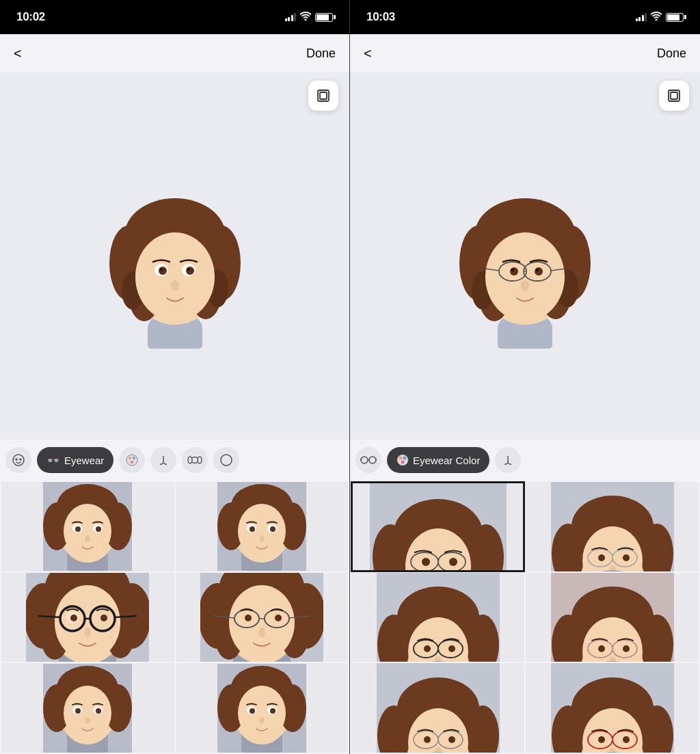 The height and width of the screenshot is (754, 700). What do you see at coordinates (132, 460) in the screenshot?
I see `left-tool-palette` at bounding box center [132, 460].